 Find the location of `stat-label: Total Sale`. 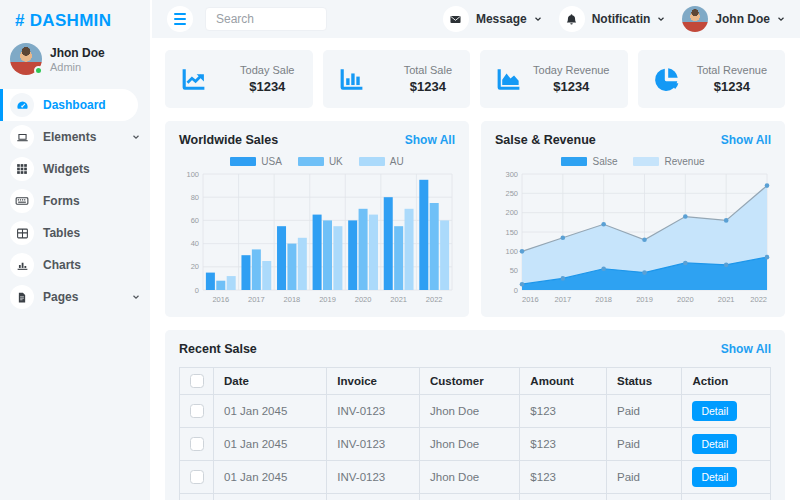

stat-label: Total Sale is located at coordinates (428, 70).